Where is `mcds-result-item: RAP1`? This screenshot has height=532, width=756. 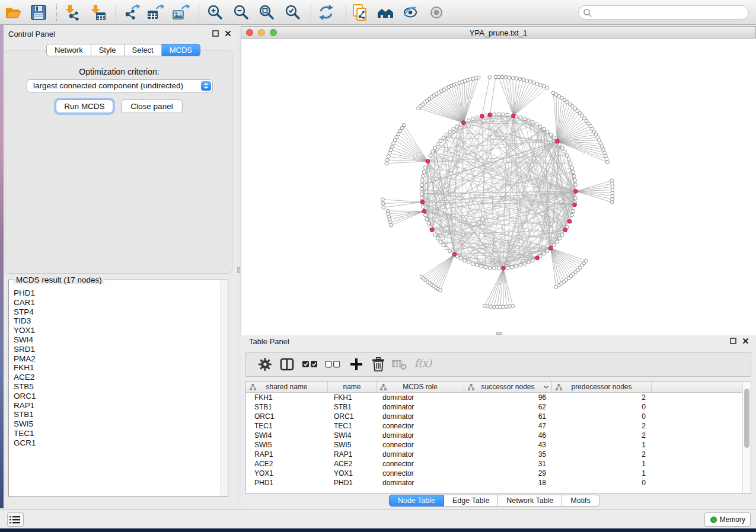
mcds-result-item: RAP1 is located at coordinates (116, 406).